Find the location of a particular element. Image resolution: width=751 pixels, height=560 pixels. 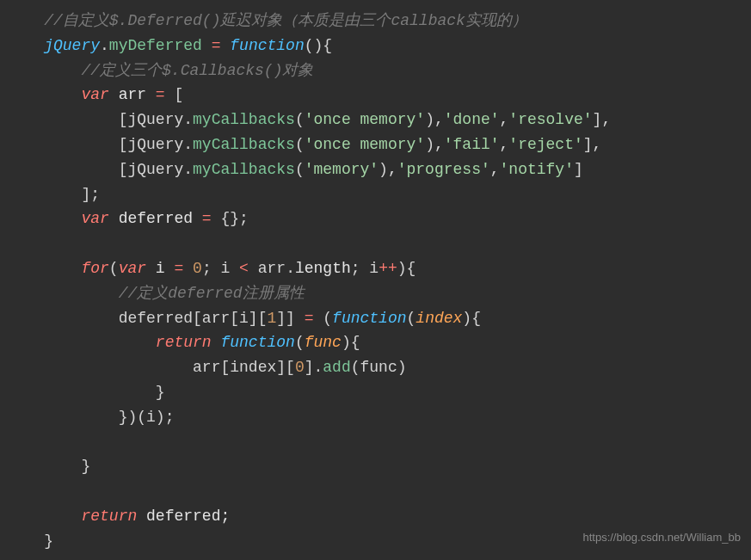

code-line: //定义deferred注册属性 is located at coordinates (375, 294).